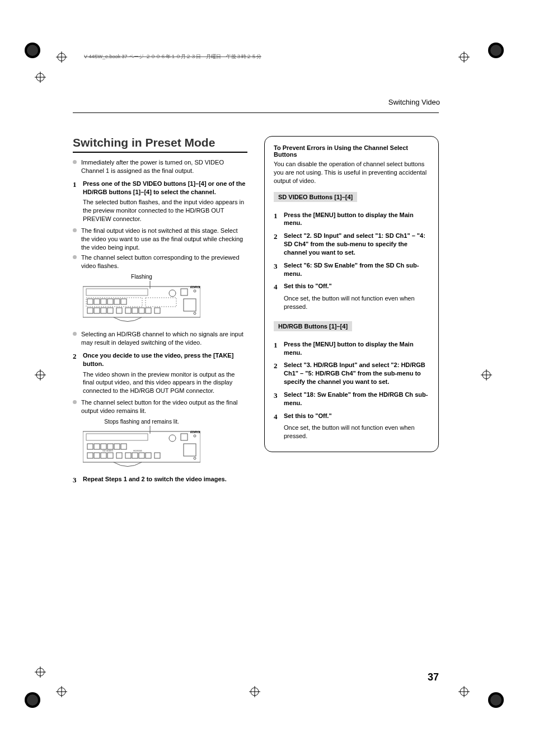  Describe the element at coordinates (352, 172) in the screenshot. I see `box-intro: You can disable the operation of channel…` at that location.